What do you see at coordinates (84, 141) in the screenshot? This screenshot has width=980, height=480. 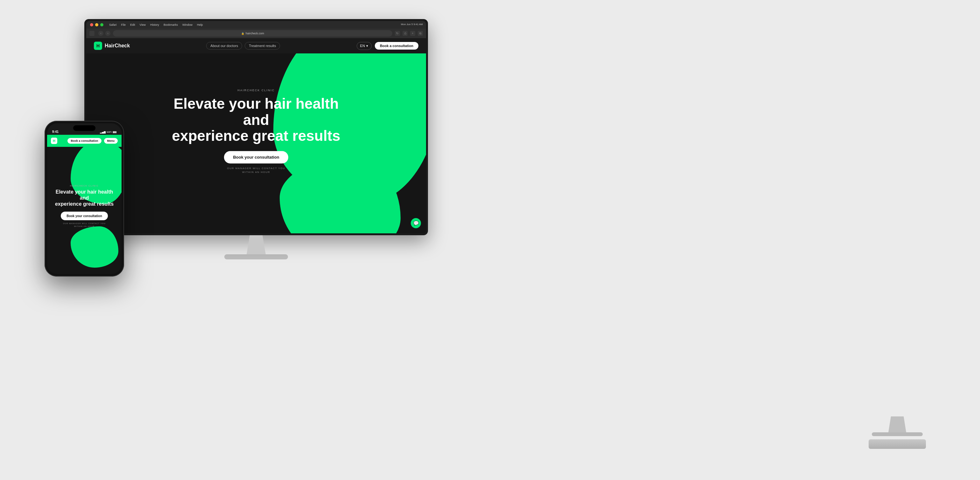 I see `phone-navbar: H Book a consultation Menu` at bounding box center [84, 141].